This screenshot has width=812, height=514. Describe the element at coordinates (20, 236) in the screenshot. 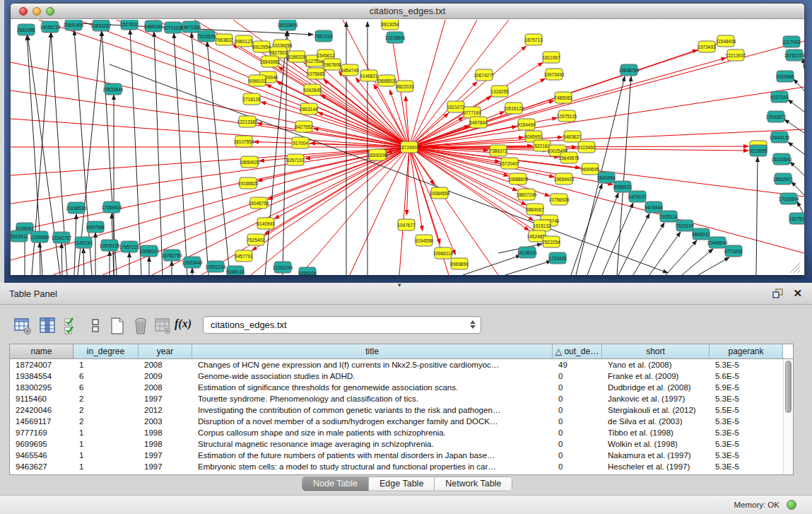

I see `network-node: 3915911` at that location.